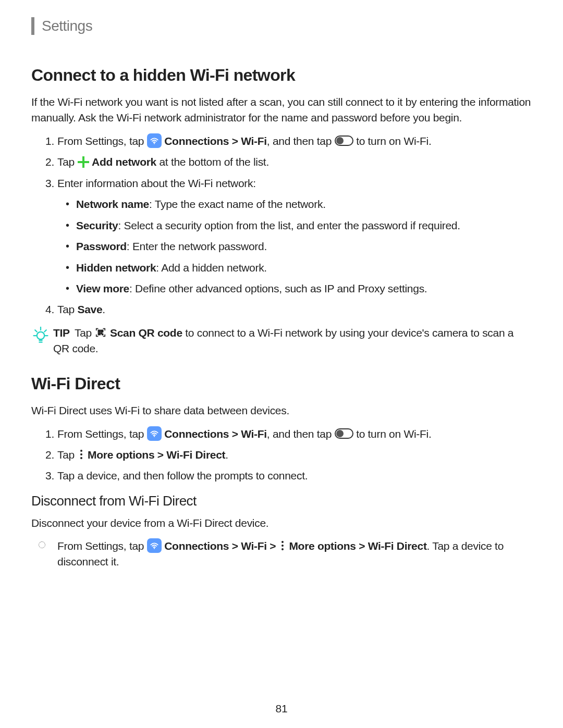 This screenshot has height=728, width=563. Describe the element at coordinates (282, 110) in the screenshot. I see `intro-paragraph: If the Wi-Fi network you want is not lis…` at that location.